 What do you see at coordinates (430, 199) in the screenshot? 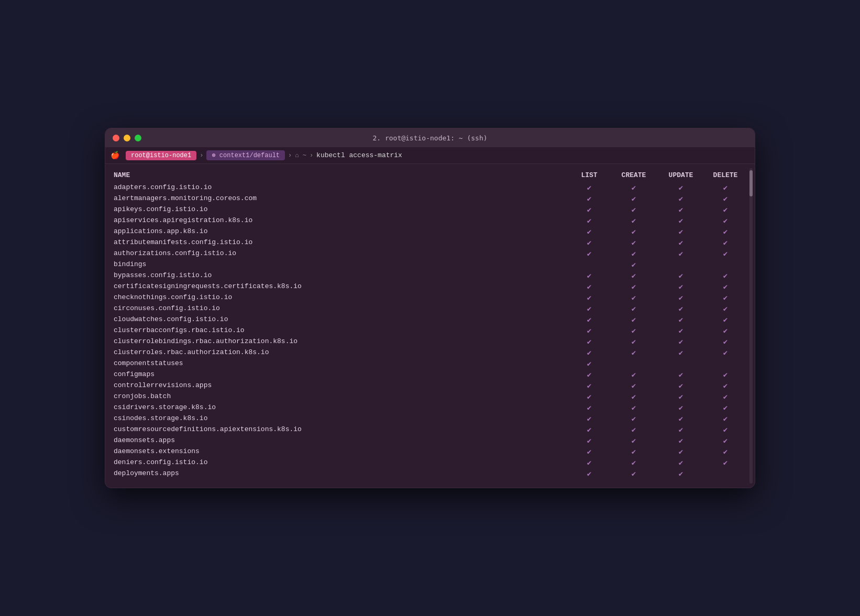
I see `table-row: alertmanagers.monitoring.coreos.com✔✔✔✔` at bounding box center [430, 199].